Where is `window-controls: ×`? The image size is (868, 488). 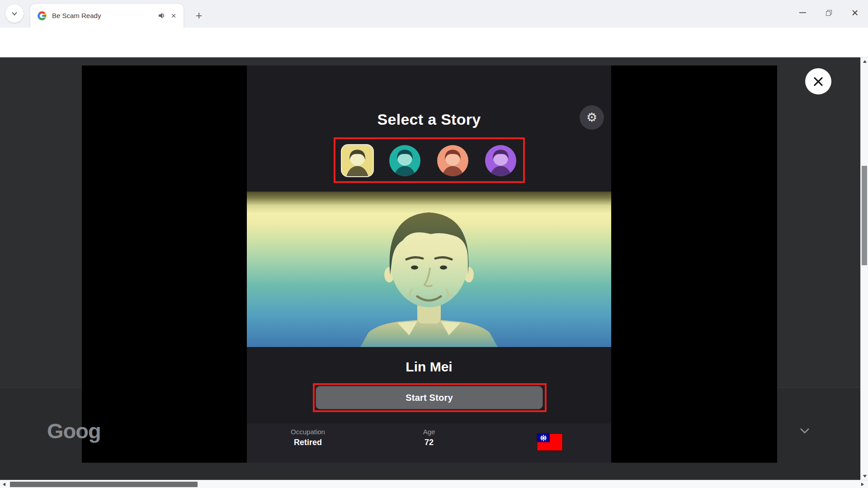 window-controls: × is located at coordinates (829, 13).